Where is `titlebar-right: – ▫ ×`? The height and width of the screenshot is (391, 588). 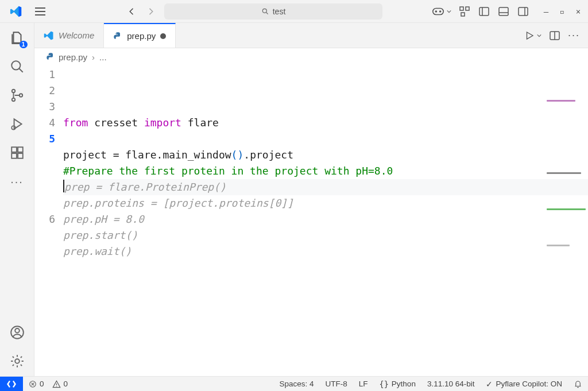 titlebar-right: – ▫ × is located at coordinates (508, 11).